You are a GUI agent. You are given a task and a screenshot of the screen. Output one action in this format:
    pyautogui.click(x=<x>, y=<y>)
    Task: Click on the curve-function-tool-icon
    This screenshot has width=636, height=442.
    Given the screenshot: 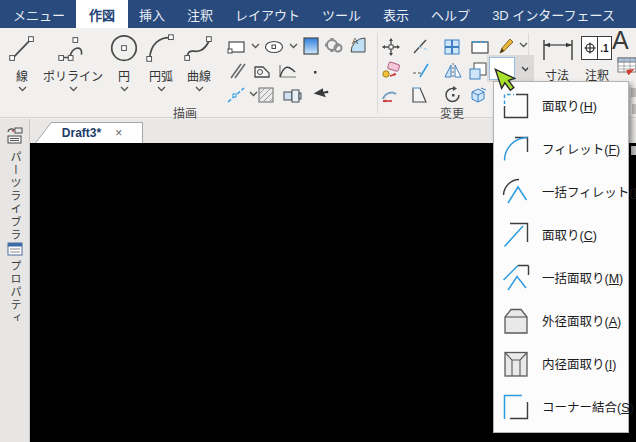 What is the action you would take?
    pyautogui.click(x=288, y=71)
    